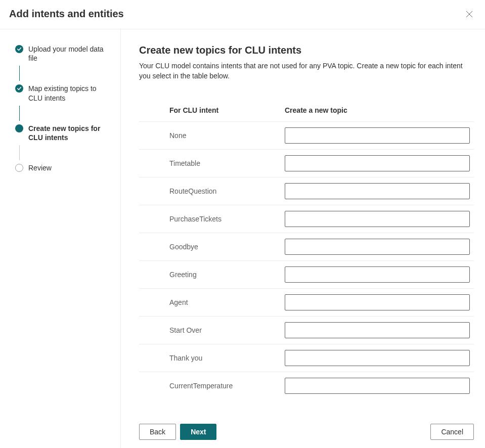  Describe the element at coordinates (158, 432) in the screenshot. I see `back-button: Back` at that location.